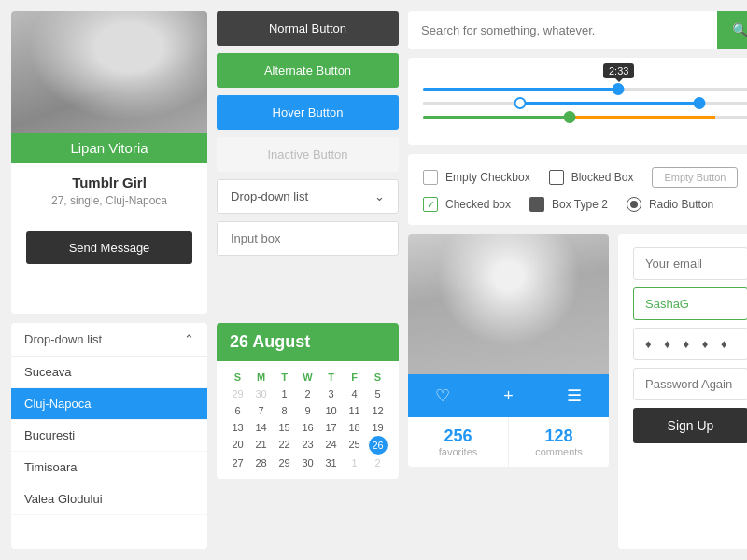 This screenshot has width=747, height=560. Describe the element at coordinates (508, 304) in the screenshot. I see `photo-image` at that location.